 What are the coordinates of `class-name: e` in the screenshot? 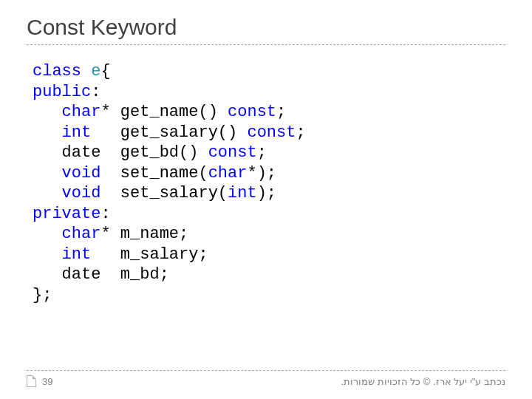 It's located at (96, 71).